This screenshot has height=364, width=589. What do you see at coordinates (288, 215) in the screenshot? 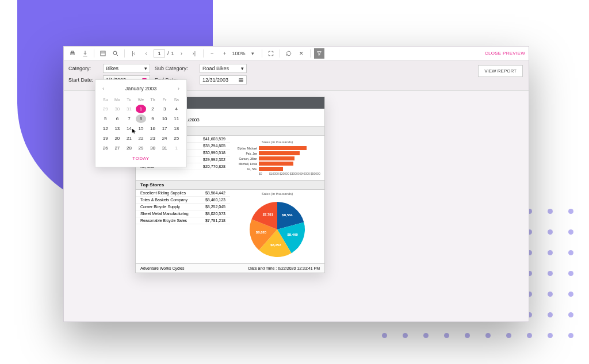
I see `svg-text: $8,564` at bounding box center [288, 215].